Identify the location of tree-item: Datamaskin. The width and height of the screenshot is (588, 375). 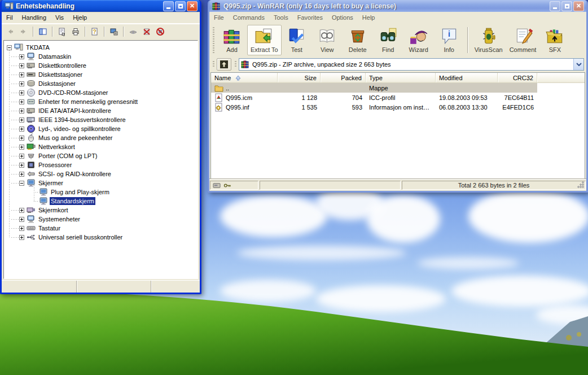
(100, 56).